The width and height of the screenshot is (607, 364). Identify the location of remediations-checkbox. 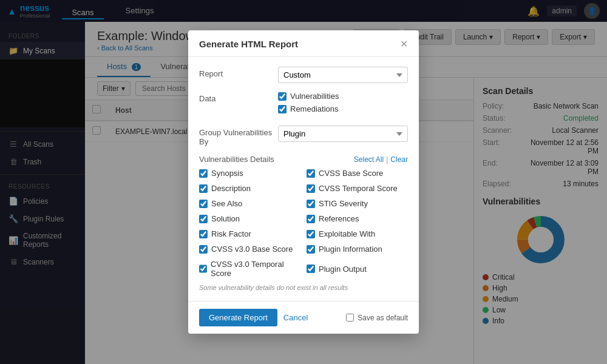
(282, 109).